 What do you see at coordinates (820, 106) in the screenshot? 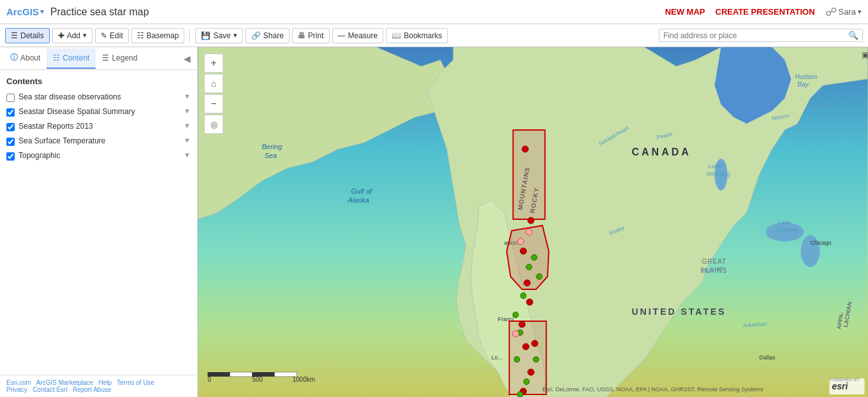
I see `svg-text: Nelson` at bounding box center [820, 106].